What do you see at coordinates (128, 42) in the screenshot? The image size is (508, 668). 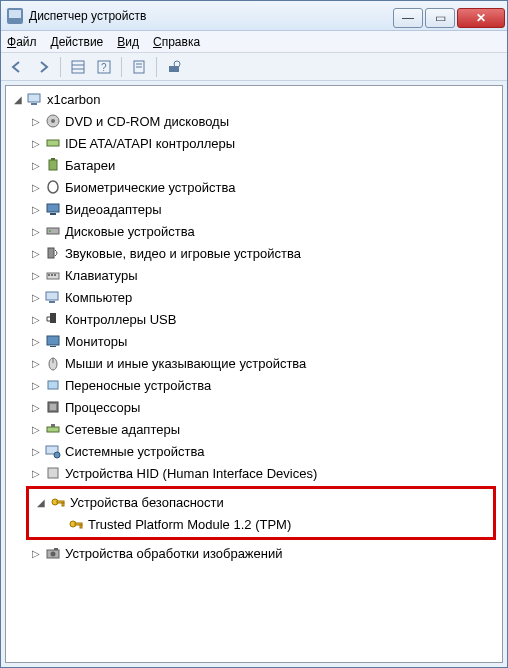 I see `menu-view: Вид` at bounding box center [128, 42].